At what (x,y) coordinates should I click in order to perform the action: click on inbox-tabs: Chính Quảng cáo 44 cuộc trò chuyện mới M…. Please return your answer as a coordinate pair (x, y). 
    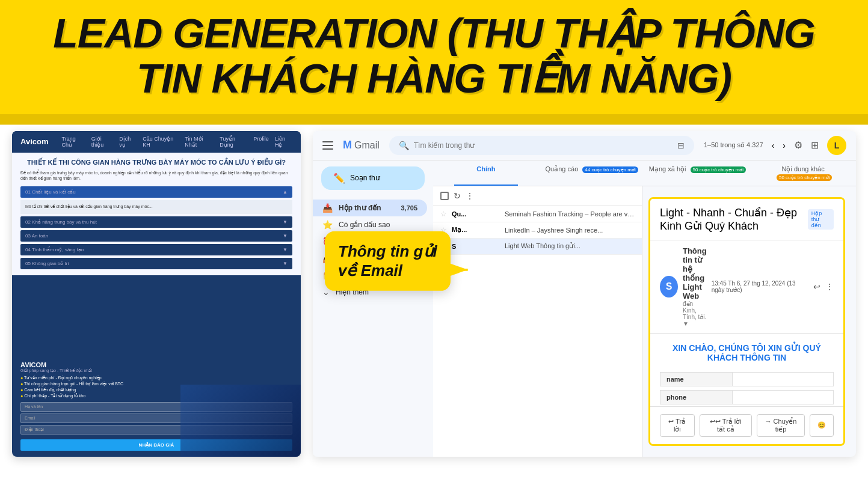
    Looking at the image, I should click on (645, 173).